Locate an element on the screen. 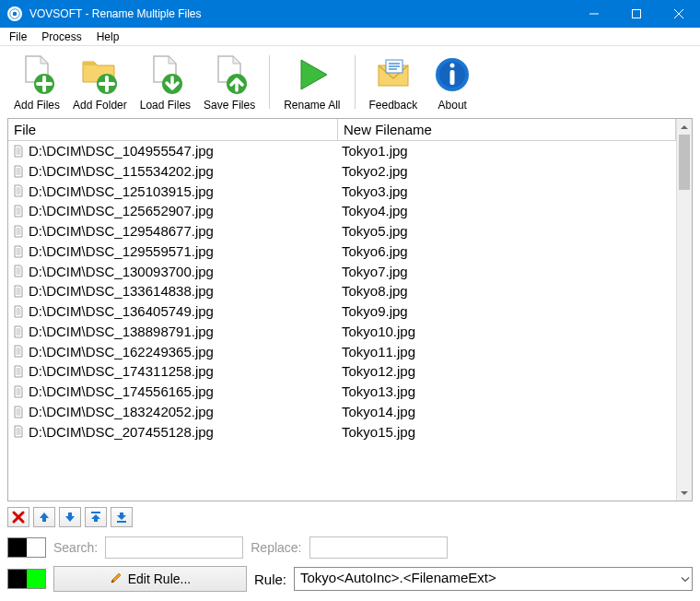 The height and width of the screenshot is (601, 700). menu-file: File is located at coordinates (18, 37).